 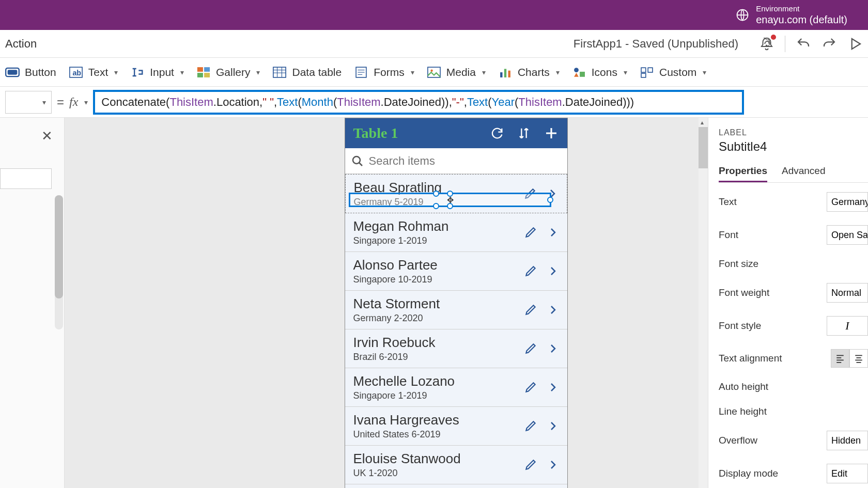 I want to click on prop-overflow-value: Hidden, so click(x=847, y=440).